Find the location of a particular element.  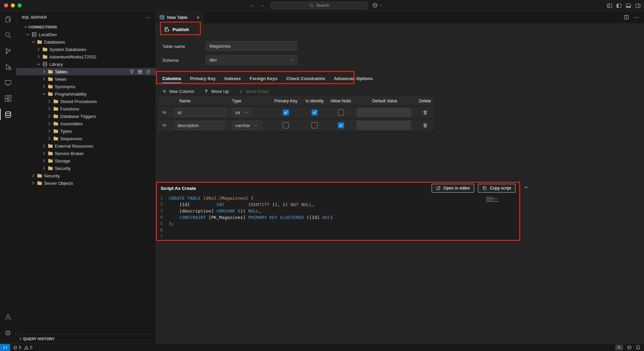

designer-tab-indexes: Indexes is located at coordinates (233, 78).